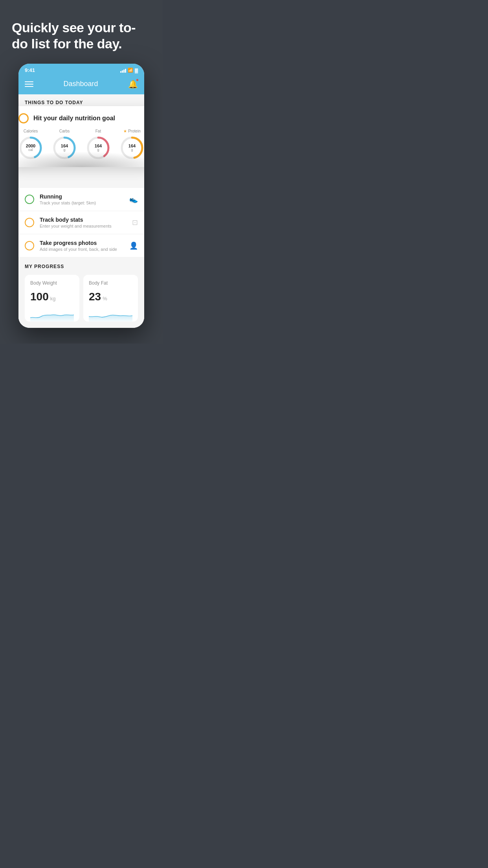  What do you see at coordinates (81, 32) in the screenshot?
I see `hero-section: Quickly see your to-do list for the day.` at bounding box center [81, 32].